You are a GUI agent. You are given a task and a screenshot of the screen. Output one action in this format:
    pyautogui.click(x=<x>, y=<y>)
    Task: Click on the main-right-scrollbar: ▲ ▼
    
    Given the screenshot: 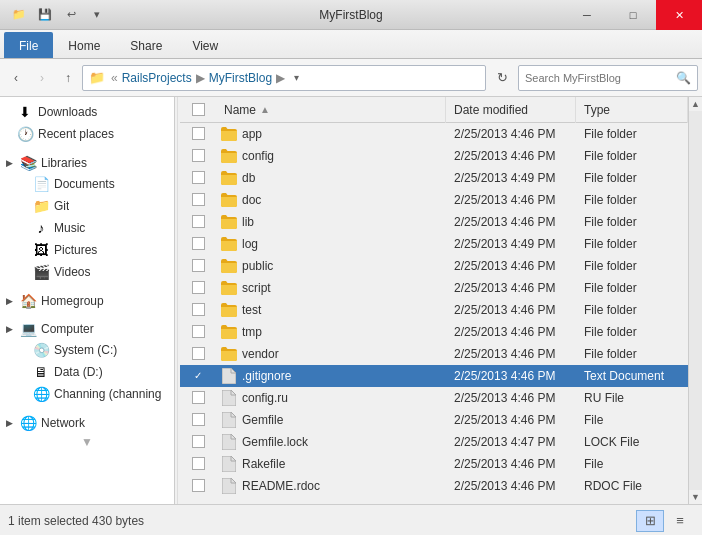 What is the action you would take?
    pyautogui.click(x=695, y=300)
    